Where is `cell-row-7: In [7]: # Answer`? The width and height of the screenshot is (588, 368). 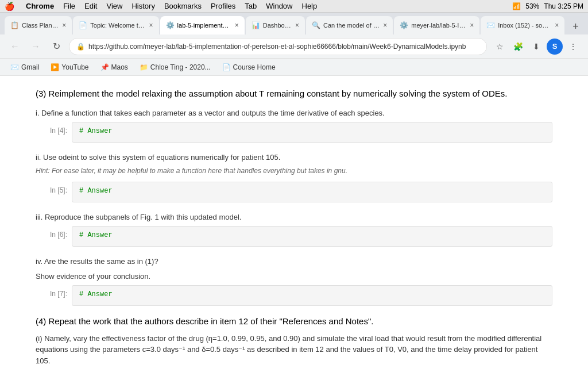 cell-row-7: In [7]: # Answer is located at coordinates (294, 296).